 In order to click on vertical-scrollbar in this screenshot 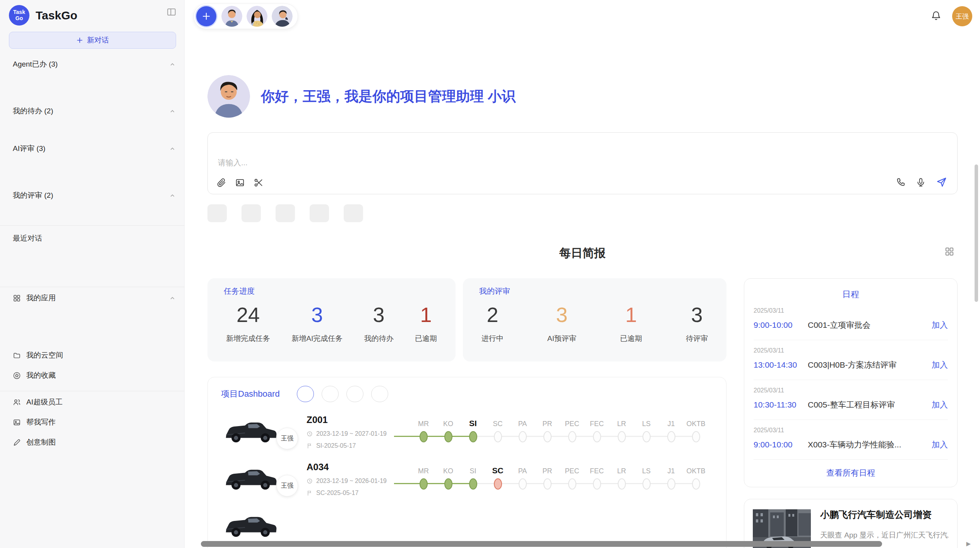, I will do `click(976, 233)`.